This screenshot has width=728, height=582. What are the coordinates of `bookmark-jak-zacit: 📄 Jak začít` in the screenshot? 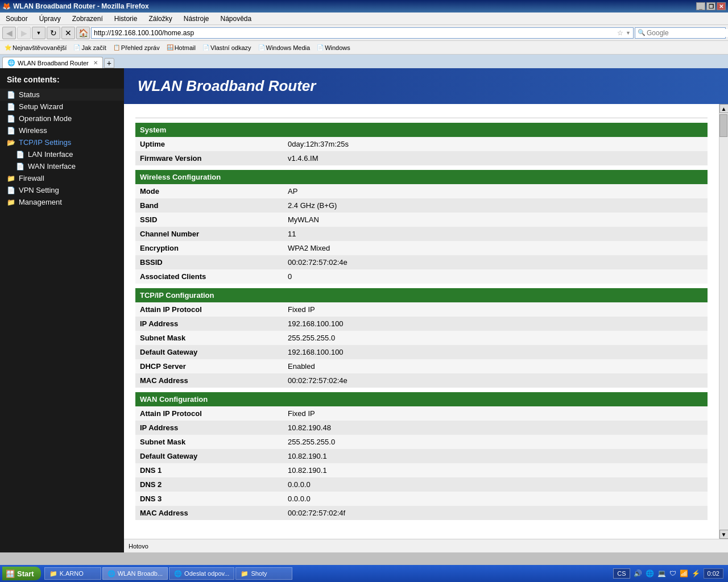 It's located at (90, 48).